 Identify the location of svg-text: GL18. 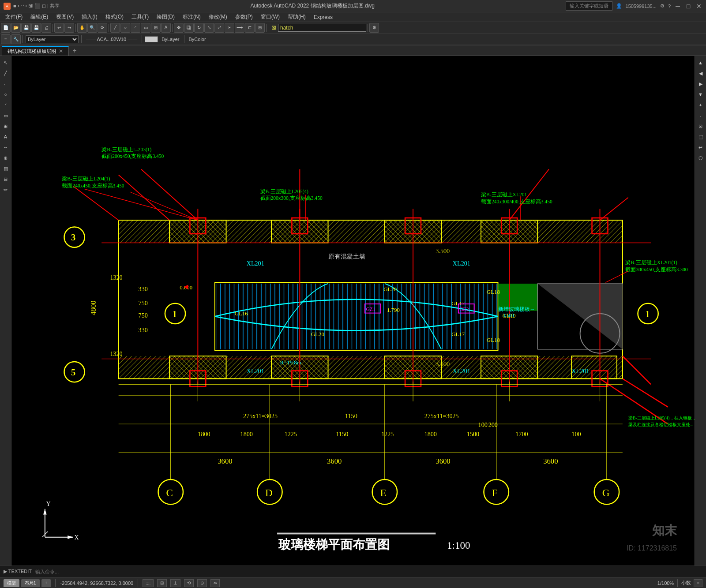
(493, 292).